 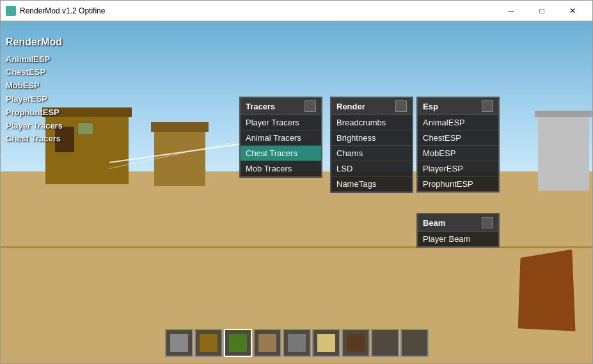 I want to click on sidebar-item-player-tracers: Player Tracers, so click(x=35, y=127).